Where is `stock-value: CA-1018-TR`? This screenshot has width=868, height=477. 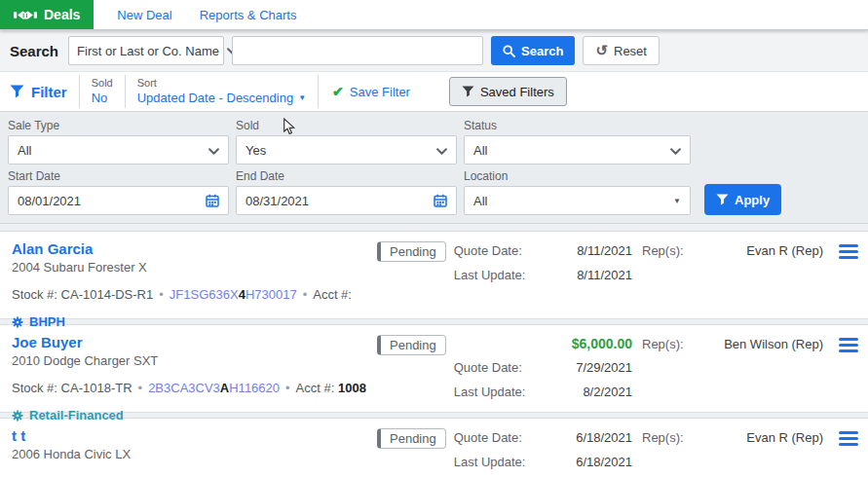
stock-value: CA-1018-TR is located at coordinates (97, 387).